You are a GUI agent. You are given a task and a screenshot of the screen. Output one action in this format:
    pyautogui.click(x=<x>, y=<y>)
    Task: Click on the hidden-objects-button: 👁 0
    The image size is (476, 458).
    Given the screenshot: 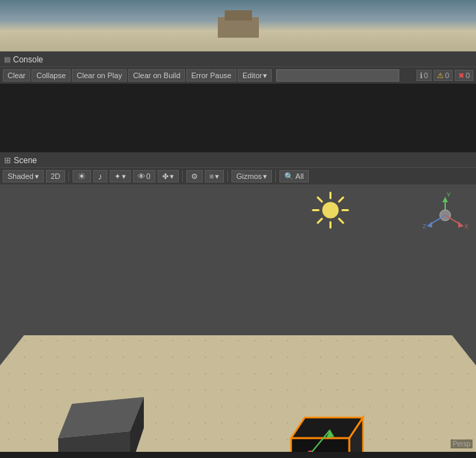 What is the action you would take?
    pyautogui.click(x=144, y=176)
    